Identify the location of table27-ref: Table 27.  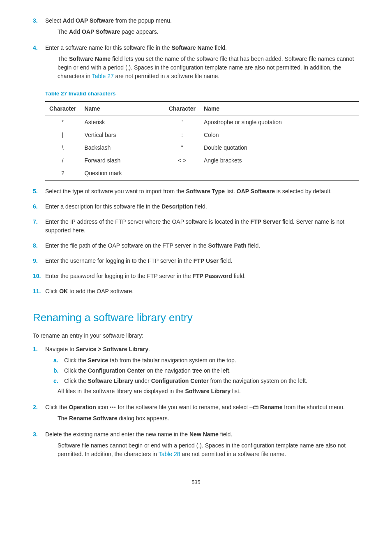
(103, 76).